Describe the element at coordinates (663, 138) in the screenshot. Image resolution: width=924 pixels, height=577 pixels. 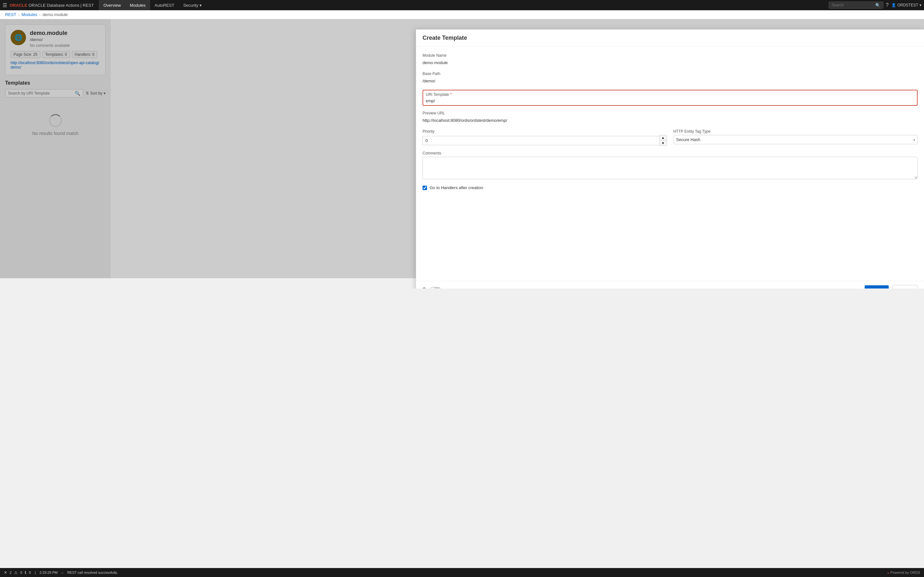
I see `priority-up-button: ▲` at that location.